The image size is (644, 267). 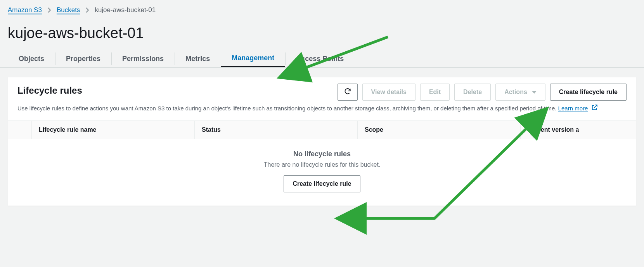 I want to click on tab-management: Management, so click(x=253, y=59).